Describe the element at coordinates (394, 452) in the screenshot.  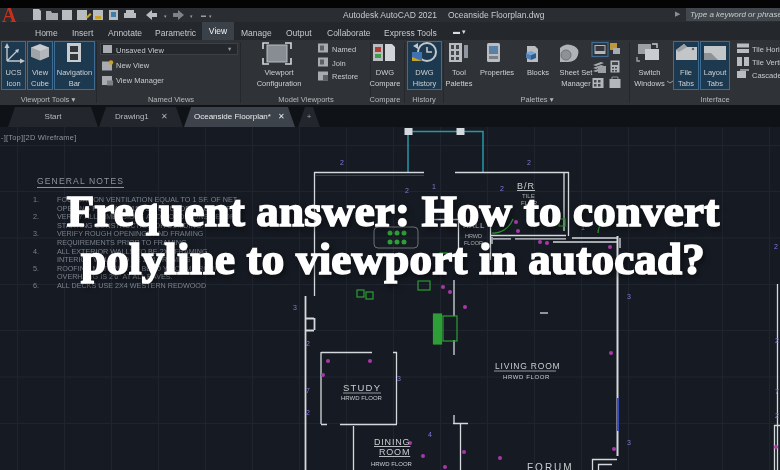
I see `svg-text: ROOM` at that location.